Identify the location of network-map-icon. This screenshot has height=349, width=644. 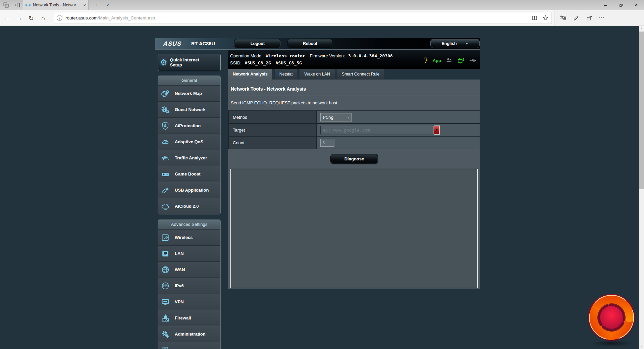
(165, 94).